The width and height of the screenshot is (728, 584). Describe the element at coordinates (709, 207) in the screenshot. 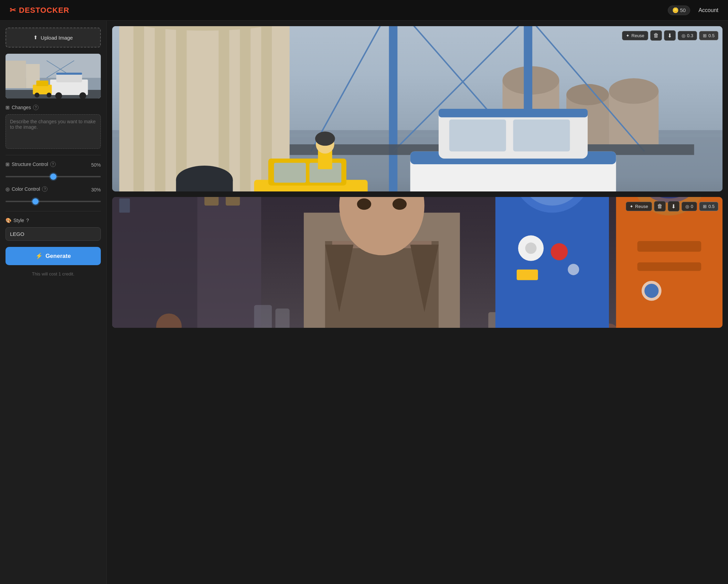

I see `result-2-grid-button: ⊞ 0.5` at that location.